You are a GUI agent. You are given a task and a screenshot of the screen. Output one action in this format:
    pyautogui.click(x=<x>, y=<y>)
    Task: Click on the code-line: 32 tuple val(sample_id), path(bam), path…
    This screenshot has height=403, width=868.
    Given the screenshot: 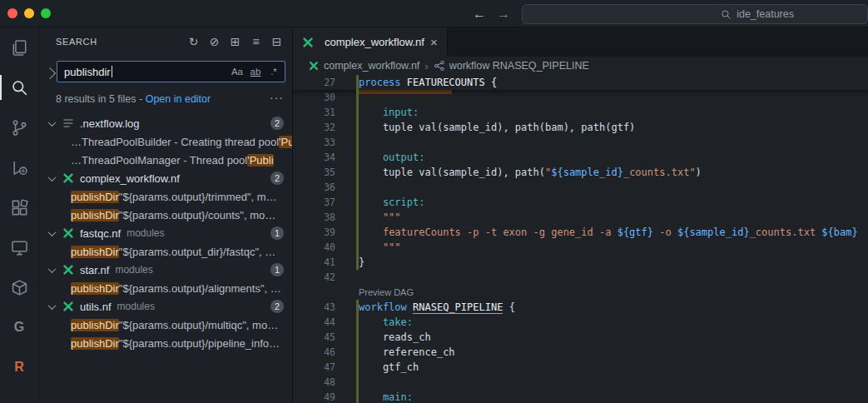 What is the action you would take?
    pyautogui.click(x=581, y=127)
    